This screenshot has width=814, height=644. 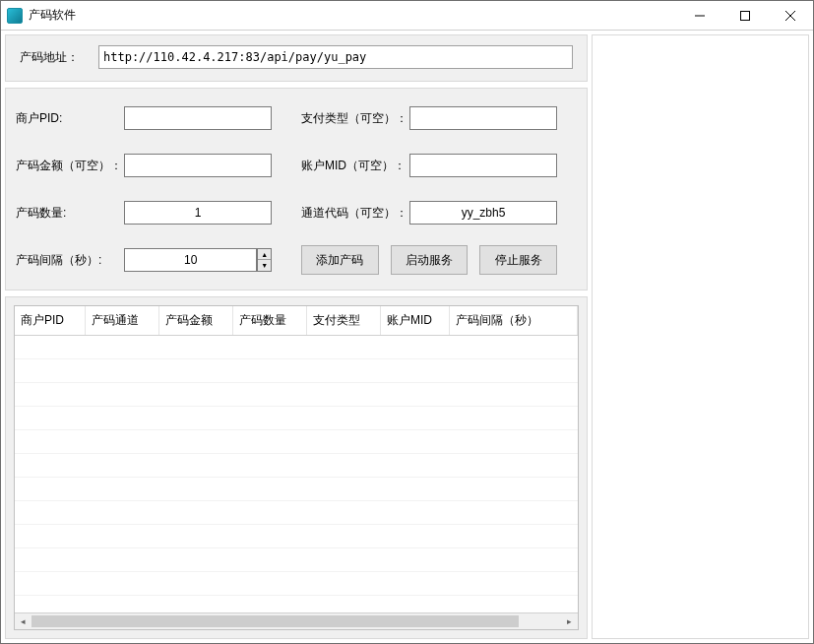 I want to click on start-button: 启动服务, so click(x=429, y=260).